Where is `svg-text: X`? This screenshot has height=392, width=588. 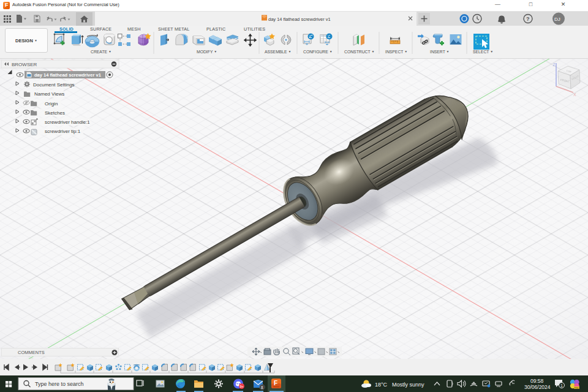 svg-text: X is located at coordinates (575, 94).